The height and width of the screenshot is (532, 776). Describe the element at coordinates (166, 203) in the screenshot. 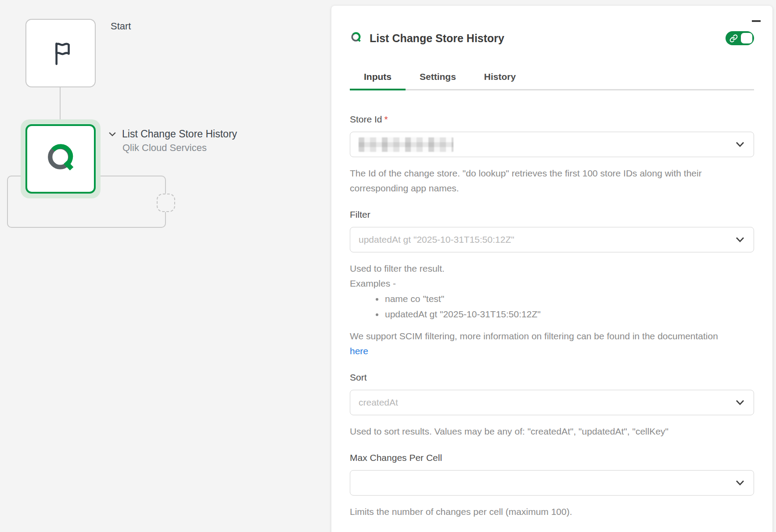

I see `drop-placeholder` at that location.